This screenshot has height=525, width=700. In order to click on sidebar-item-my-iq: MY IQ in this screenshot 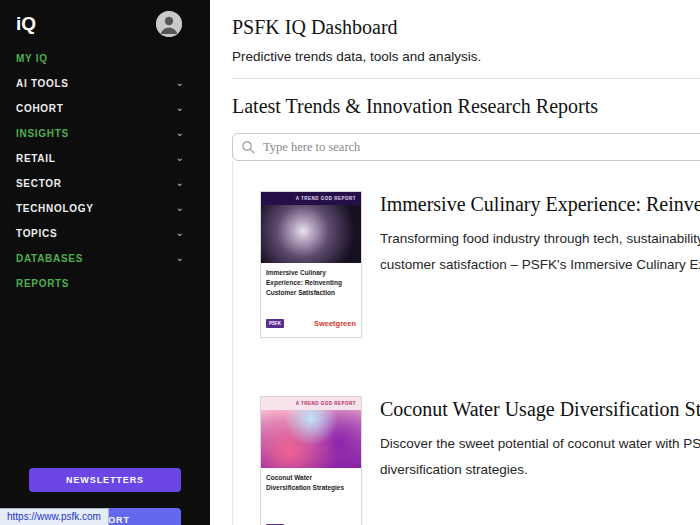, I will do `click(105, 58)`.